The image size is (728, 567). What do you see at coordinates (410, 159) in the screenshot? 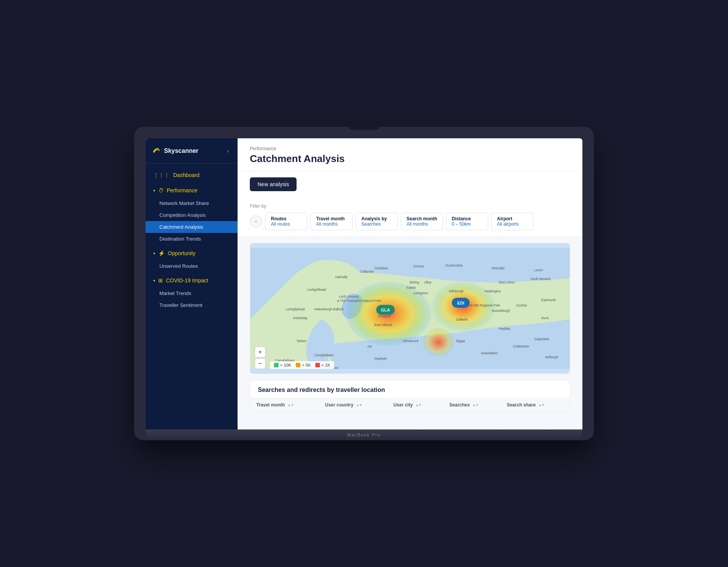
I see `page-title: Catchment Analysis` at bounding box center [410, 159].